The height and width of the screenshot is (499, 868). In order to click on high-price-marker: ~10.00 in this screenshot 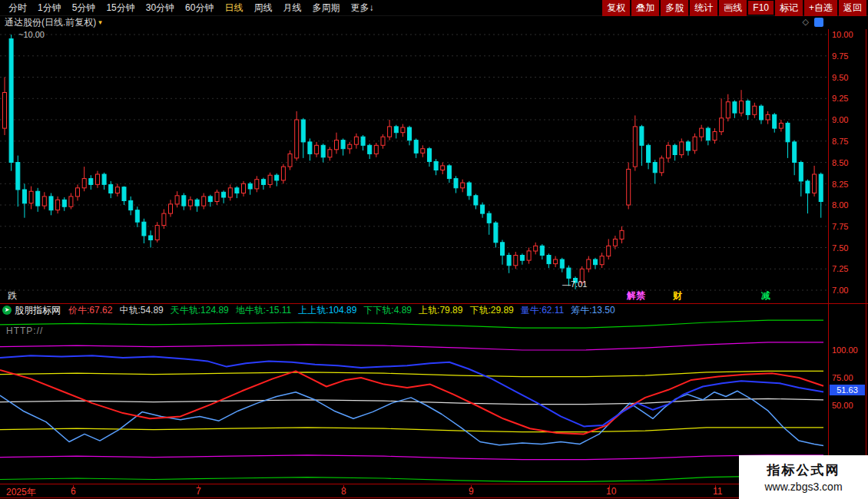, I will do `click(31, 35)`.